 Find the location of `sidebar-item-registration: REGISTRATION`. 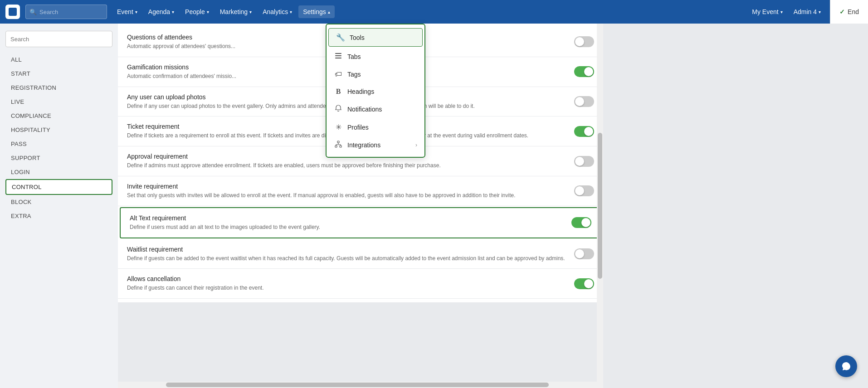

sidebar-item-registration: REGISTRATION is located at coordinates (59, 88).